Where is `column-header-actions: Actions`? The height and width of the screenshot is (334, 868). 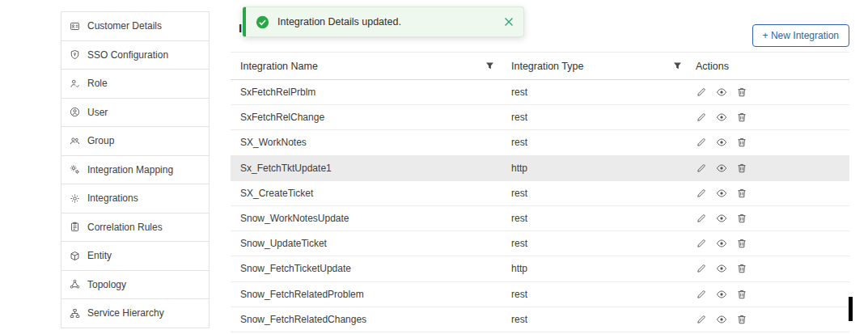 column-header-actions: Actions is located at coordinates (769, 66).